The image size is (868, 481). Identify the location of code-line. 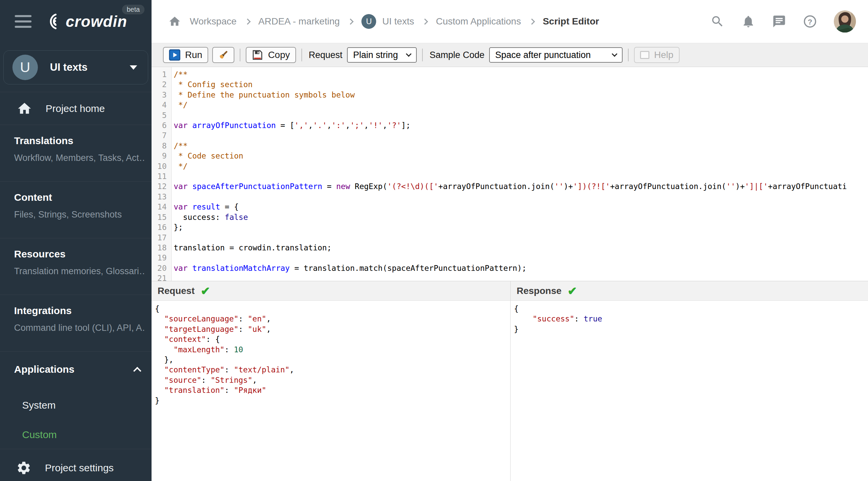
(521, 277).